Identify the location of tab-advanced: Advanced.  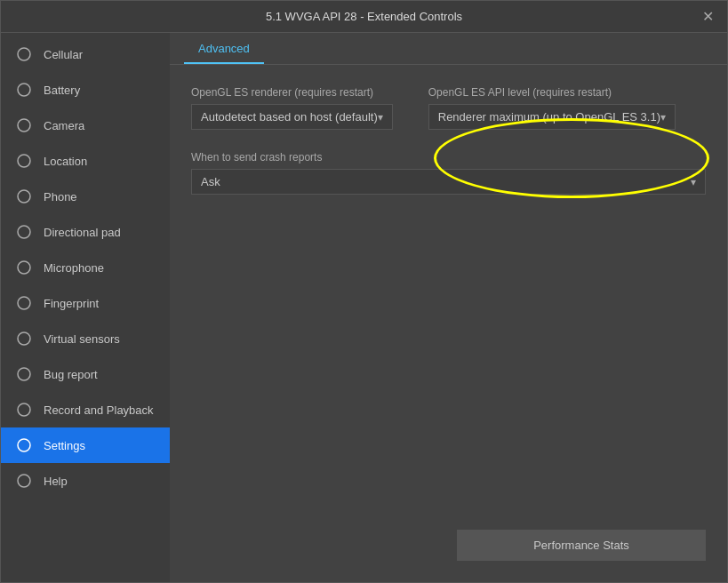
(224, 48).